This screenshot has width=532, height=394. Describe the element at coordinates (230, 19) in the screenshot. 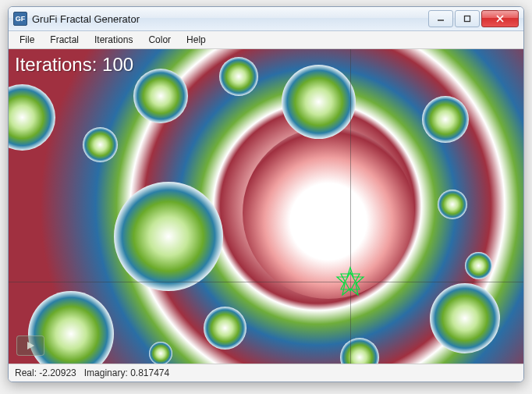

I see `window-title: GruFi Fractal Generator` at that location.